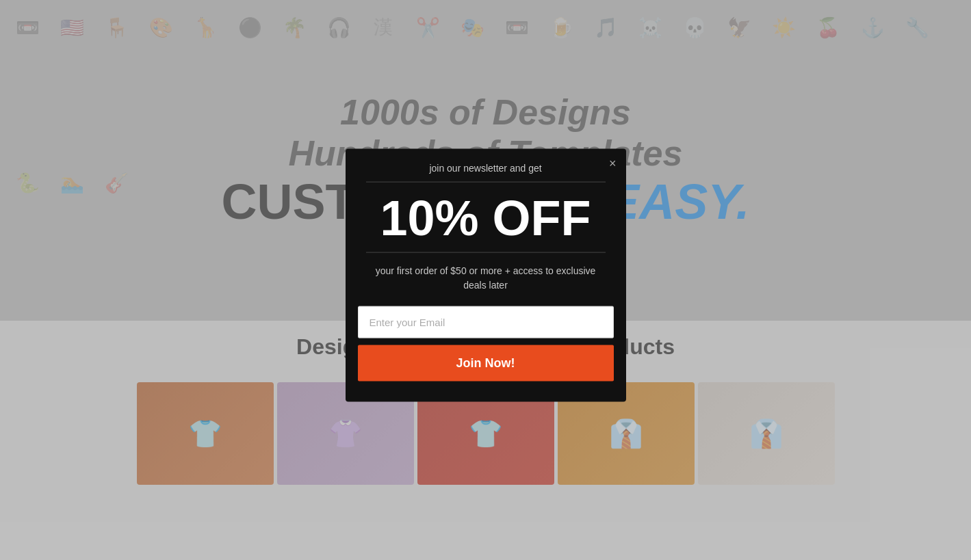  What do you see at coordinates (486, 321) in the screenshot?
I see `email-input` at bounding box center [486, 321].